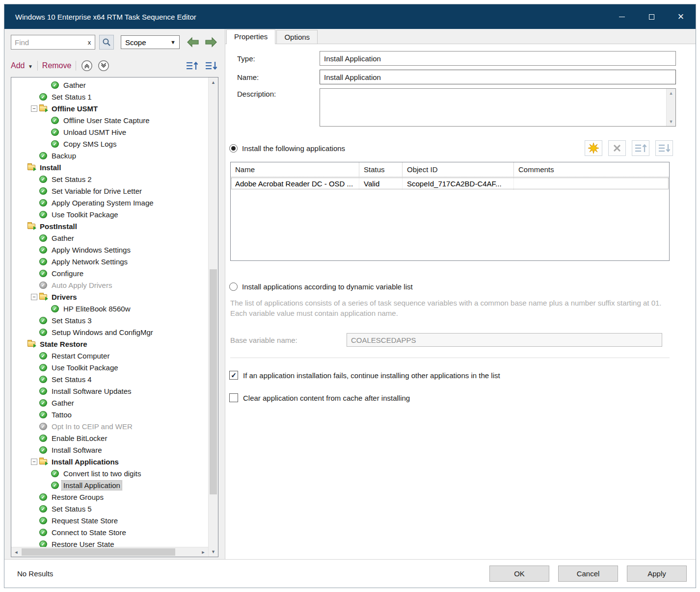 The image size is (700, 592). Describe the element at coordinates (95, 132) in the screenshot. I see `tree-item-label: Unload USMT Hive` at that location.